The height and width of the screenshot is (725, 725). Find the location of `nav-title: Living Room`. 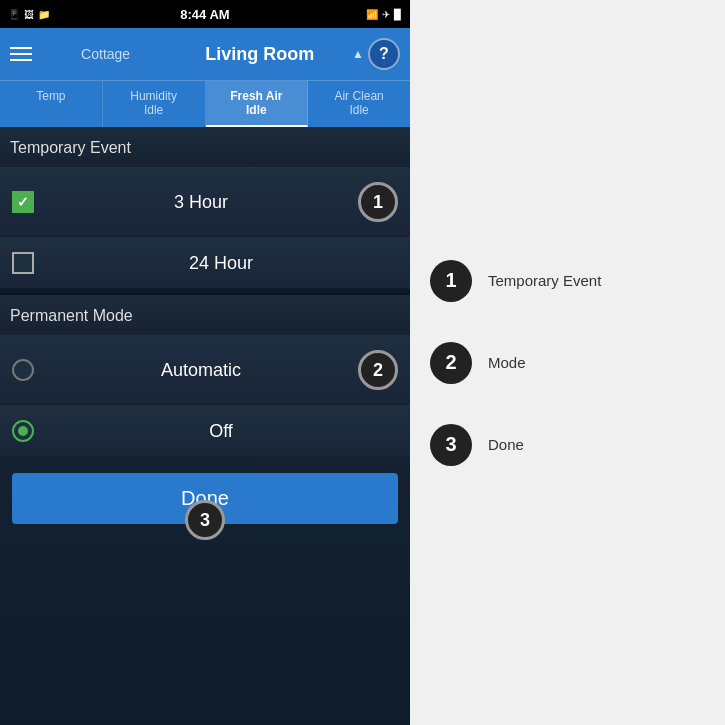

nav-title: Living Room is located at coordinates (260, 54).